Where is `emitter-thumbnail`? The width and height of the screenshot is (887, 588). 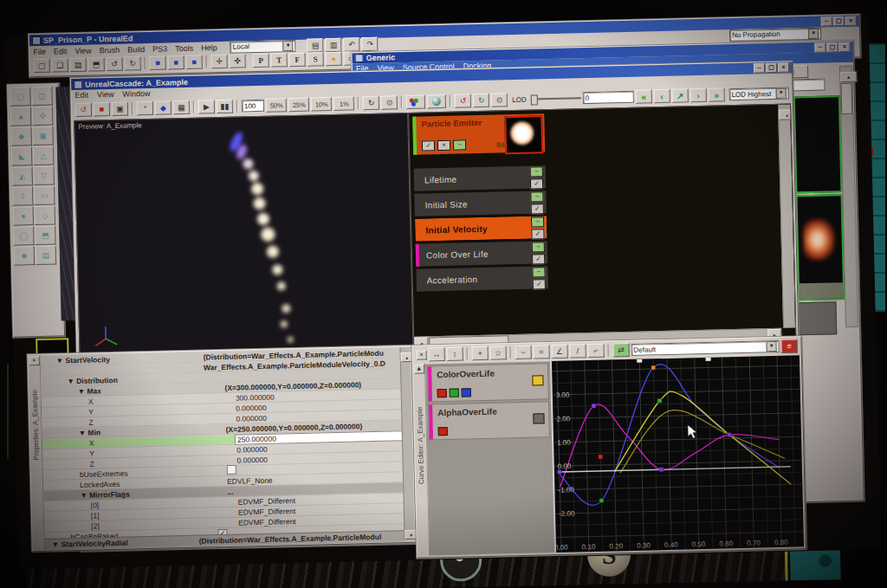
emitter-thumbnail is located at coordinates (523, 135).